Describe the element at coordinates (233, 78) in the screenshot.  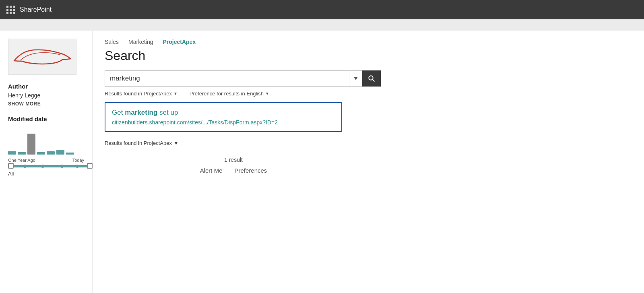
I see `search-box` at that location.